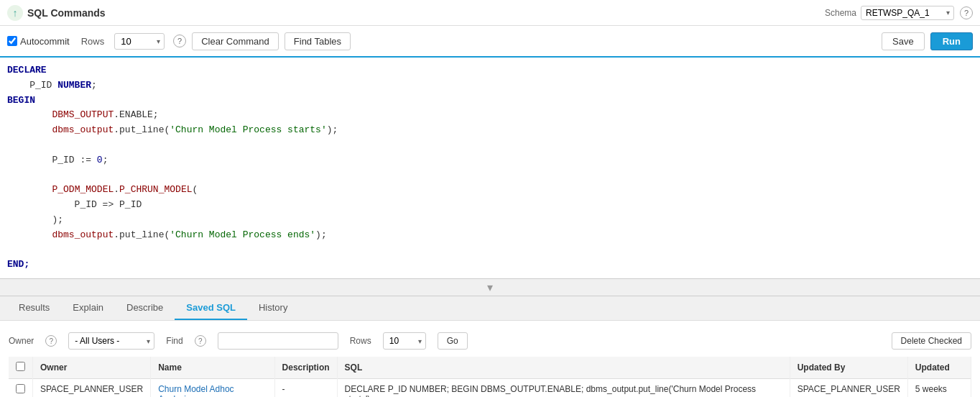  Describe the element at coordinates (92, 368) in the screenshot. I see `col-owner: Owner` at that location.